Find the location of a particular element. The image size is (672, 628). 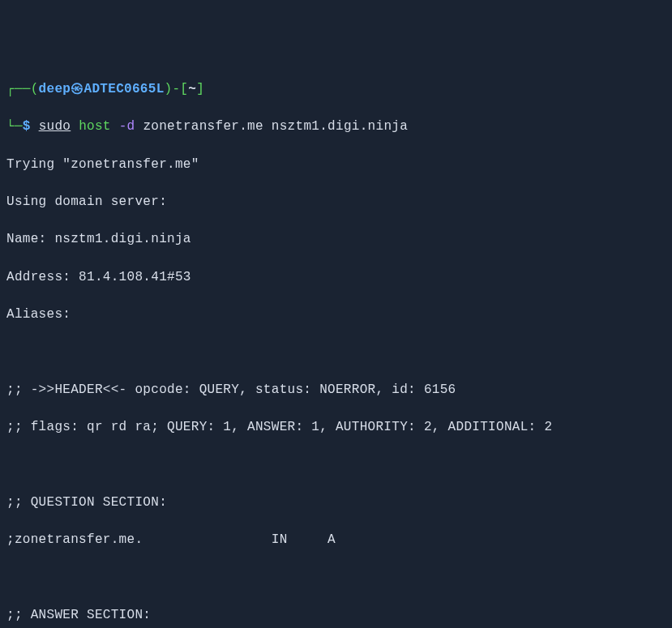

prompt-line-1: ┌──(deep㉿ADTEC0665L)-[~] is located at coordinates (336, 89).